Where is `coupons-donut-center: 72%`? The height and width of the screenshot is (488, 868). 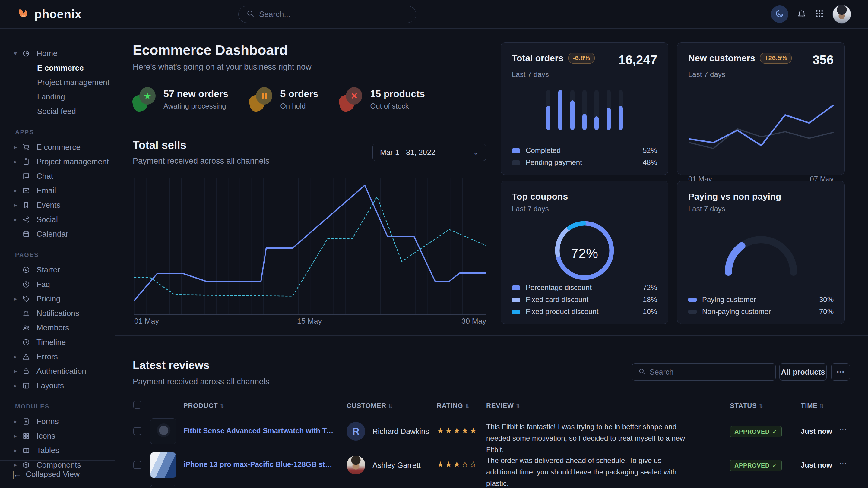 coupons-donut-center: 72% is located at coordinates (585, 253).